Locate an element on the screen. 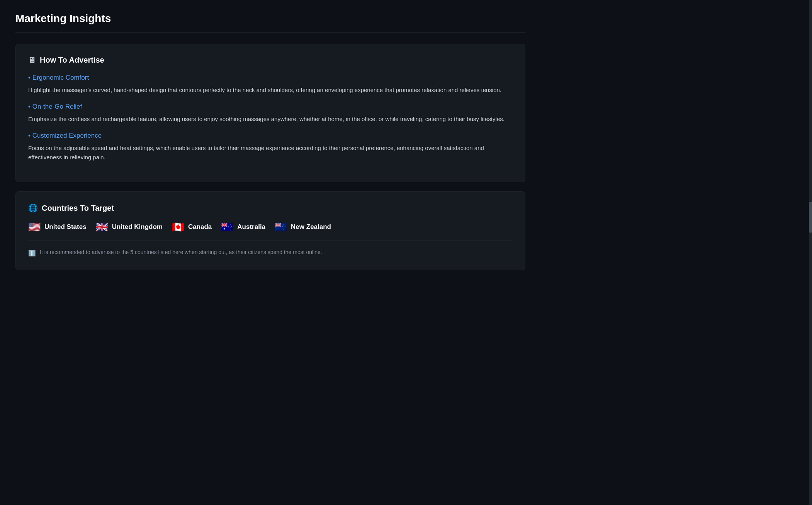 The image size is (812, 505). au-flag: 🇦🇺 is located at coordinates (227, 227).